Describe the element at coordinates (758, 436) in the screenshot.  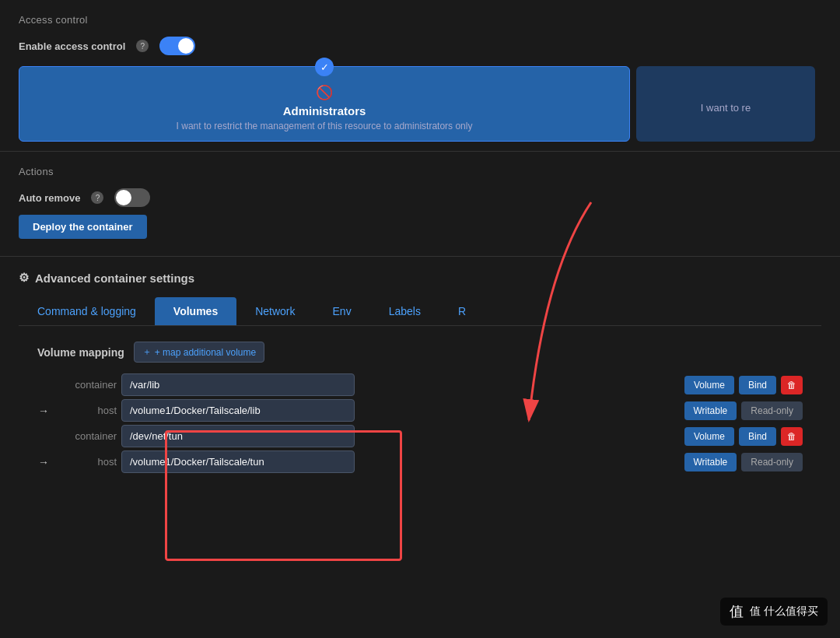
I see `row3-bind-btn: Bind` at that location.